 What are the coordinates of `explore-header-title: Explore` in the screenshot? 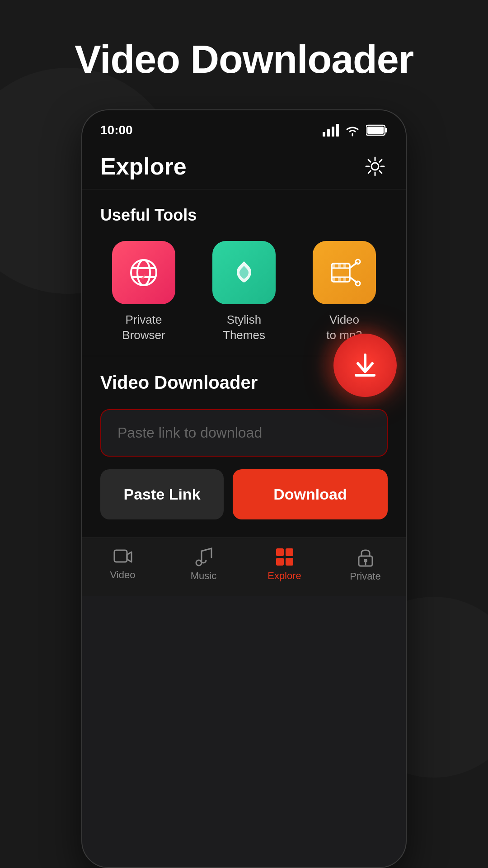 It's located at (144, 166).